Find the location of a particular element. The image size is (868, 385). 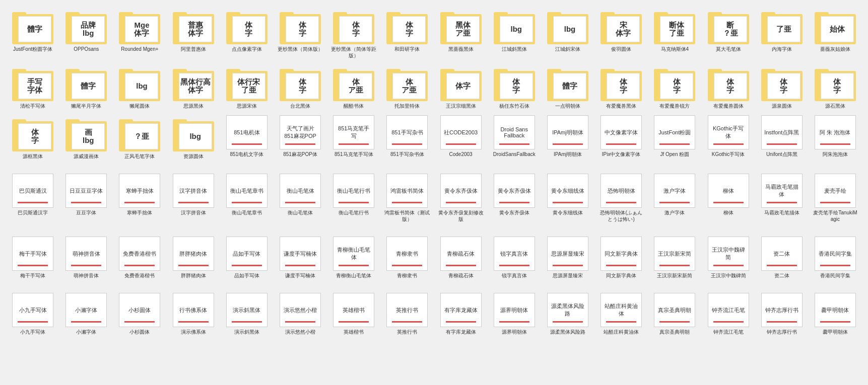

list-item: lbg獭尾圆体 is located at coordinates (140, 87).